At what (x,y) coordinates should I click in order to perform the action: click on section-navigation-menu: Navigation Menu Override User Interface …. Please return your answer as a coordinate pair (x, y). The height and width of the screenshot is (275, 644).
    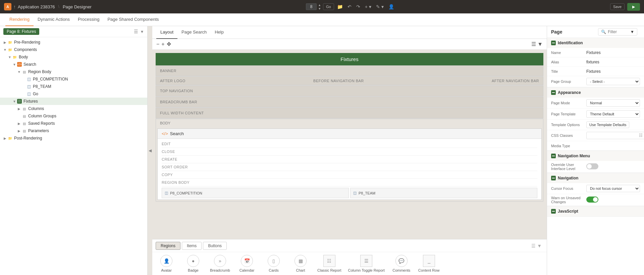
    Looking at the image, I should click on (596, 162).